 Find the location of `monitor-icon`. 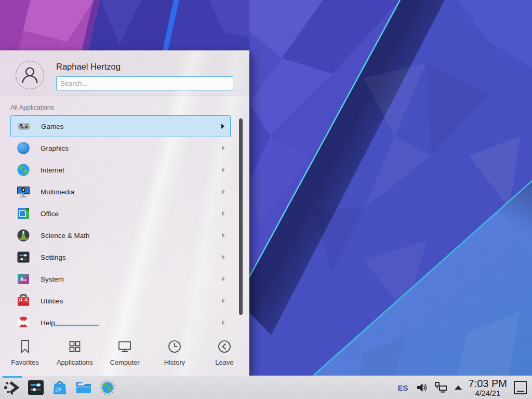

monitor-icon is located at coordinates (125, 347).